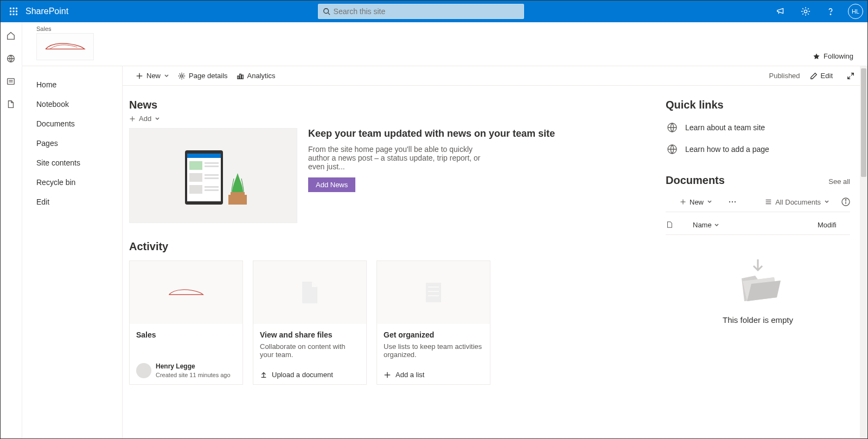 The width and height of the screenshot is (868, 439). I want to click on cmd-edit-label: Edit, so click(827, 76).